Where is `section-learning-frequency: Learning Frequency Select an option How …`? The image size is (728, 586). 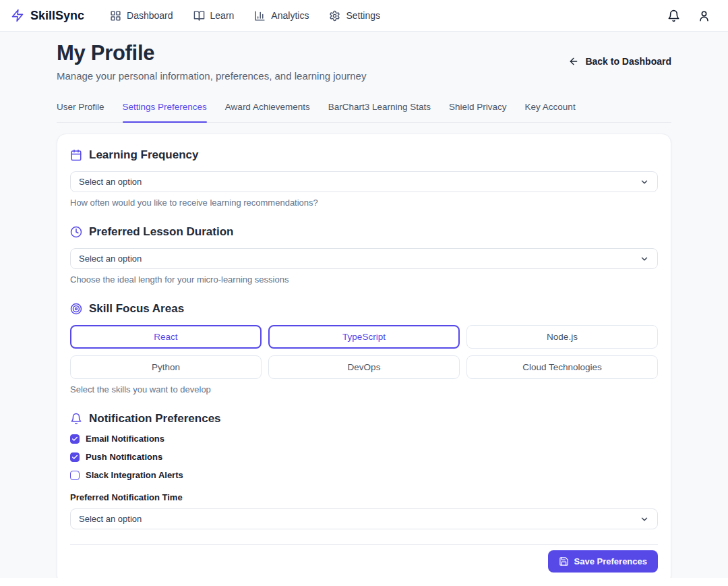
section-learning-frequency: Learning Frequency Select an option How … is located at coordinates (364, 178).